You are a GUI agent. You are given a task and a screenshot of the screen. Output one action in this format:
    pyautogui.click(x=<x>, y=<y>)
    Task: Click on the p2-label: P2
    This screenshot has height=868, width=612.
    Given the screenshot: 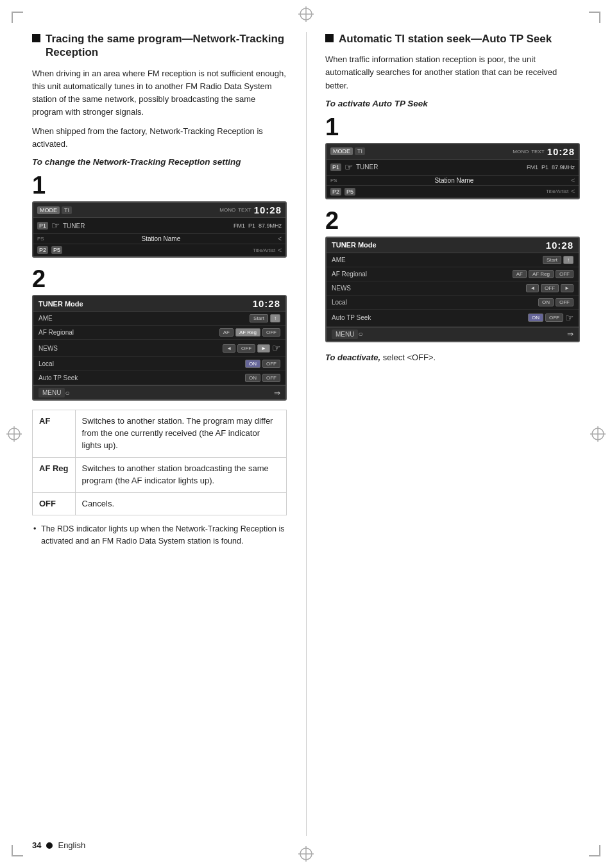 What is the action you would take?
    pyautogui.click(x=42, y=250)
    